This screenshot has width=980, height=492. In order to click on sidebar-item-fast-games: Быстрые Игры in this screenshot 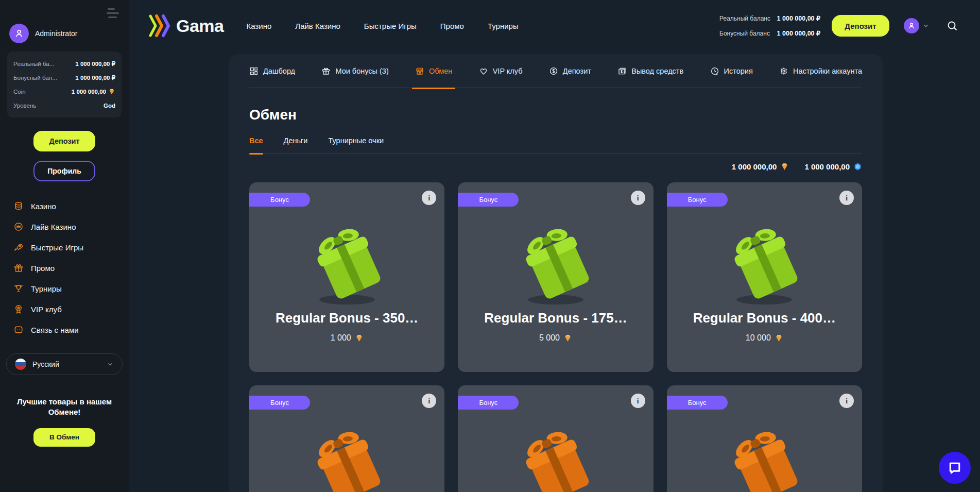, I will do `click(64, 247)`.